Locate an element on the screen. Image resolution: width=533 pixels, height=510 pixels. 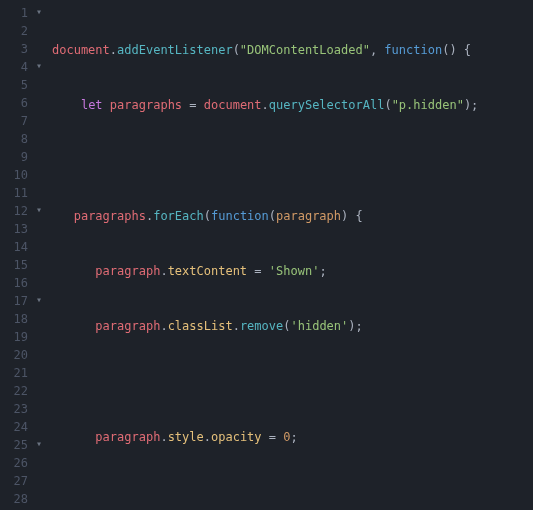
line-number: 11 is located at coordinates (14, 193).